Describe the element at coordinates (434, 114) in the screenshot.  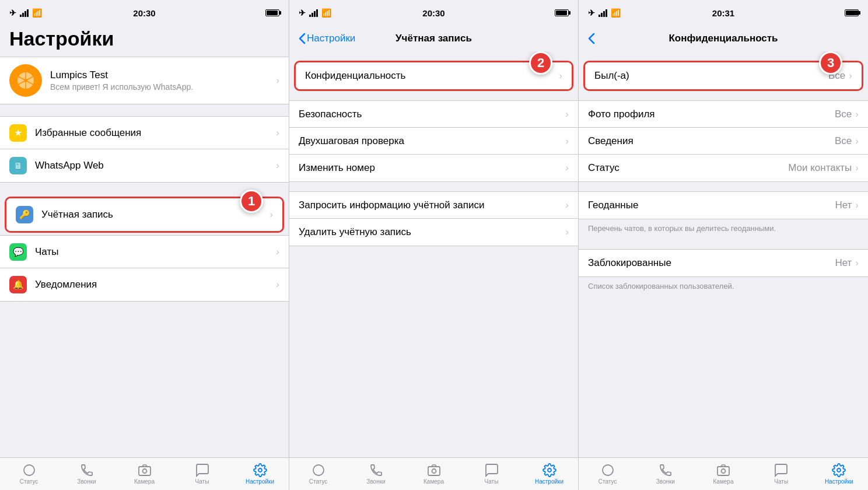
I see `security-row: Безопасность ›` at that location.